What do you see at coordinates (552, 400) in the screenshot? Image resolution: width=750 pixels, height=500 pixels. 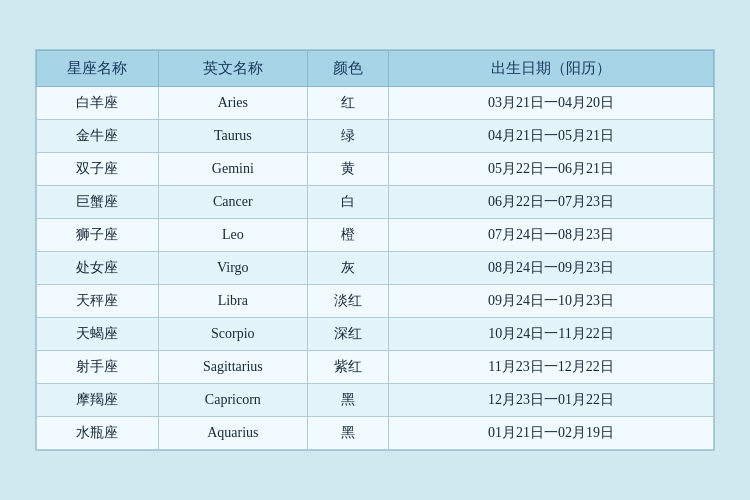 I see `cell-date: 12月23日一01月22日` at bounding box center [552, 400].